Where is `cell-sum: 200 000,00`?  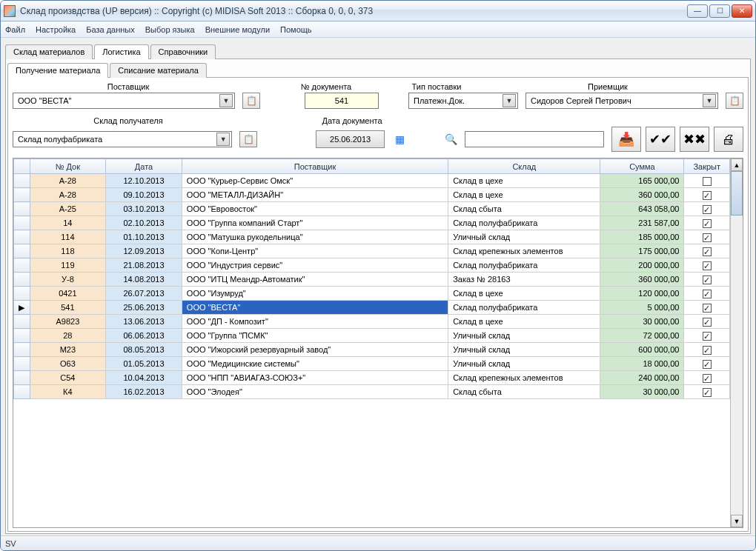 cell-sum: 200 000,00 is located at coordinates (642, 265).